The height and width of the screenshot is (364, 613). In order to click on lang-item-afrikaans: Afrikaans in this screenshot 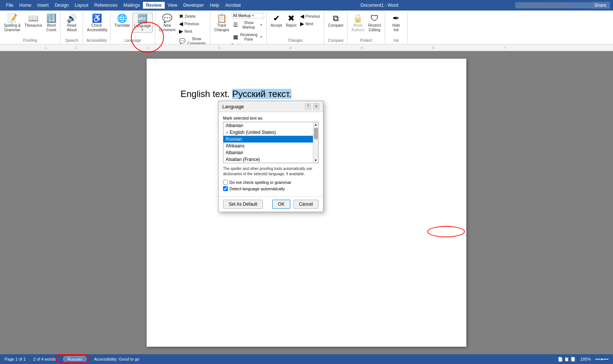, I will do `click(271, 146)`.